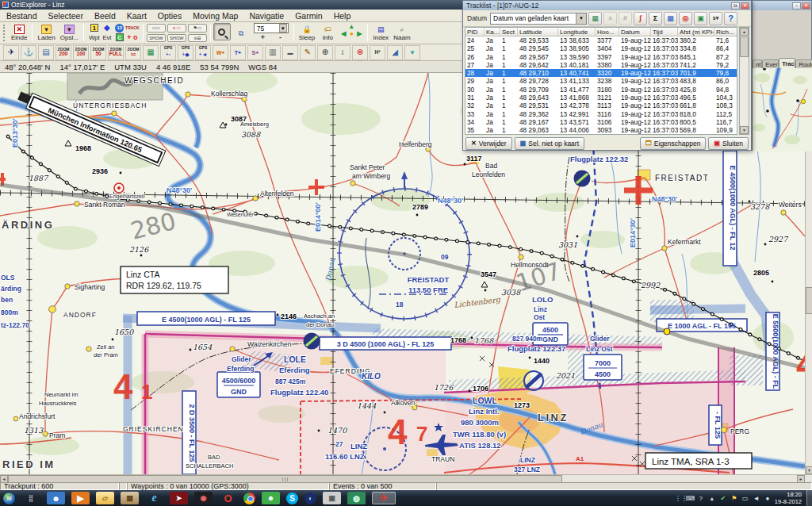  What do you see at coordinates (249, 498) in the screenshot?
I see `taskbar-icon-chrome` at bounding box center [249, 498].